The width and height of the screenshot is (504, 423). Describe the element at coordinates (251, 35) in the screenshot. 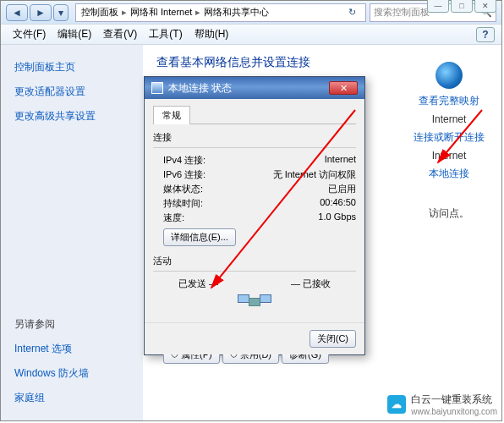

I see `menubar: 文件(F) 编辑(E) 查看(V) 工具(T) 帮助(H) ?` at that location.